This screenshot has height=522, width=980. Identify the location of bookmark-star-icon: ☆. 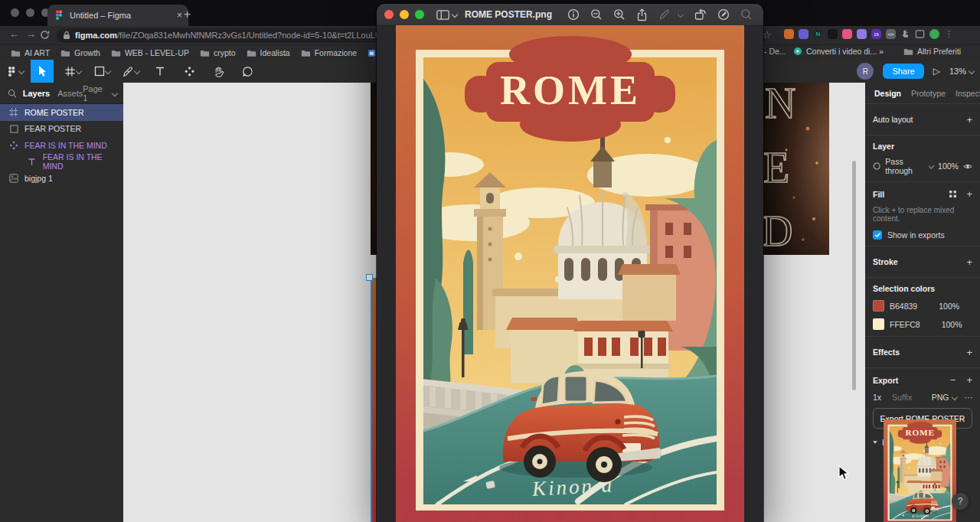
(767, 35).